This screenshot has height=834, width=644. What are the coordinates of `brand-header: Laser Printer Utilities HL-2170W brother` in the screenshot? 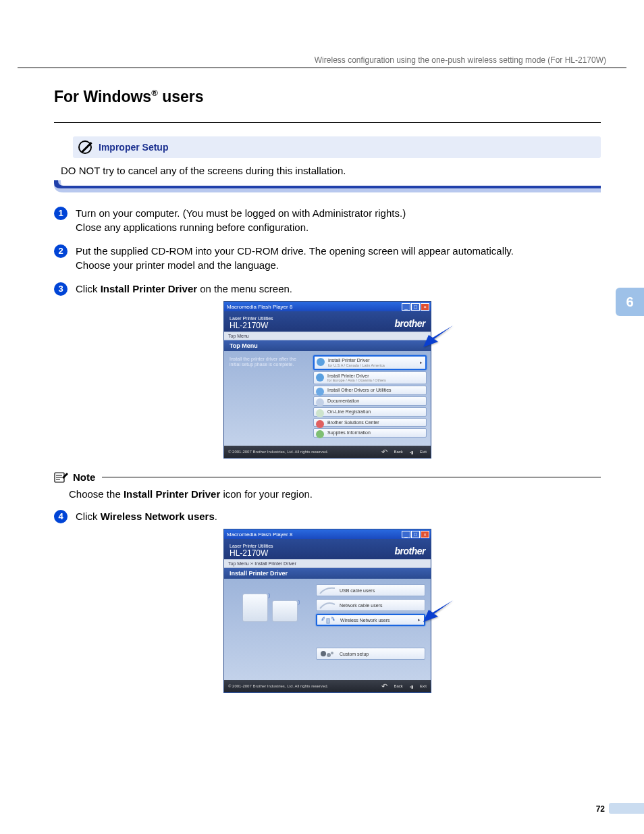 It's located at (327, 549).